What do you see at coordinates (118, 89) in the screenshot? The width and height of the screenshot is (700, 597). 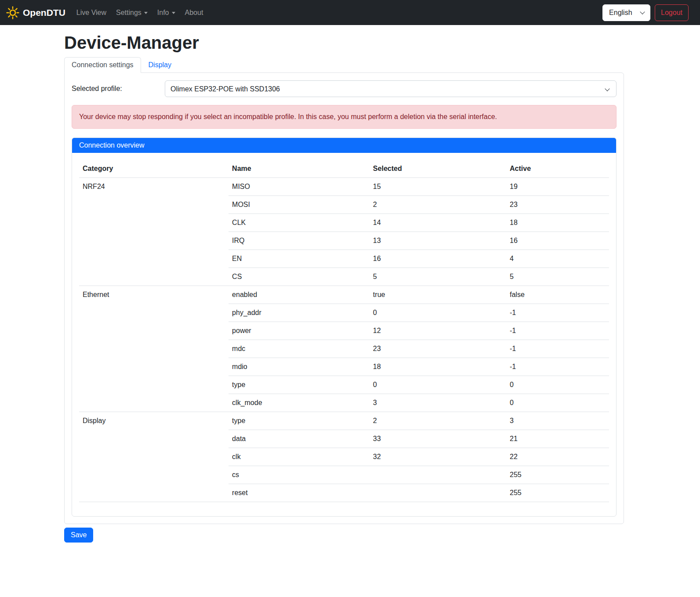 I see `profile-label: Selected profile:` at bounding box center [118, 89].